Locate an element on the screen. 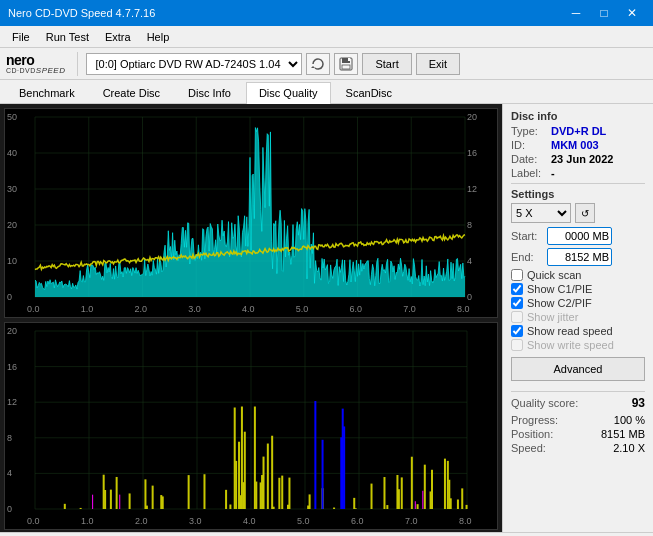  show-read-speed-checkbox is located at coordinates (517, 331).